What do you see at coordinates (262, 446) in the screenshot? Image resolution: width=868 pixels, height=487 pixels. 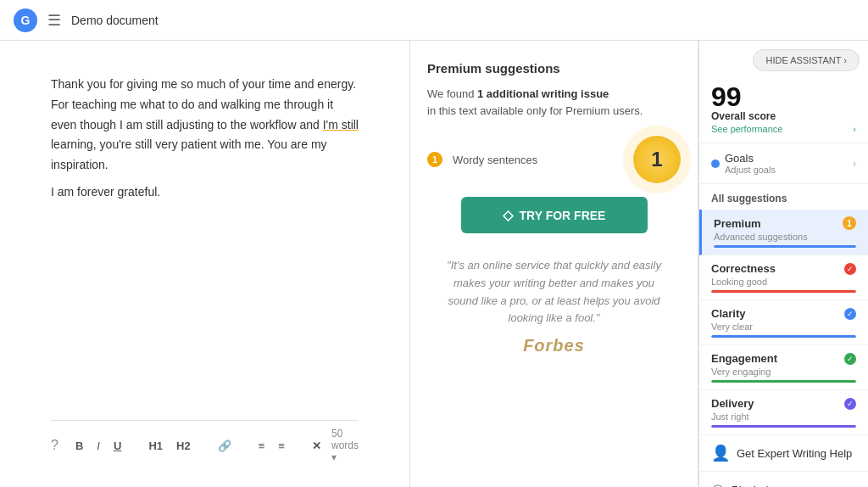 I see `ordered-list-button: ≡` at bounding box center [262, 446].